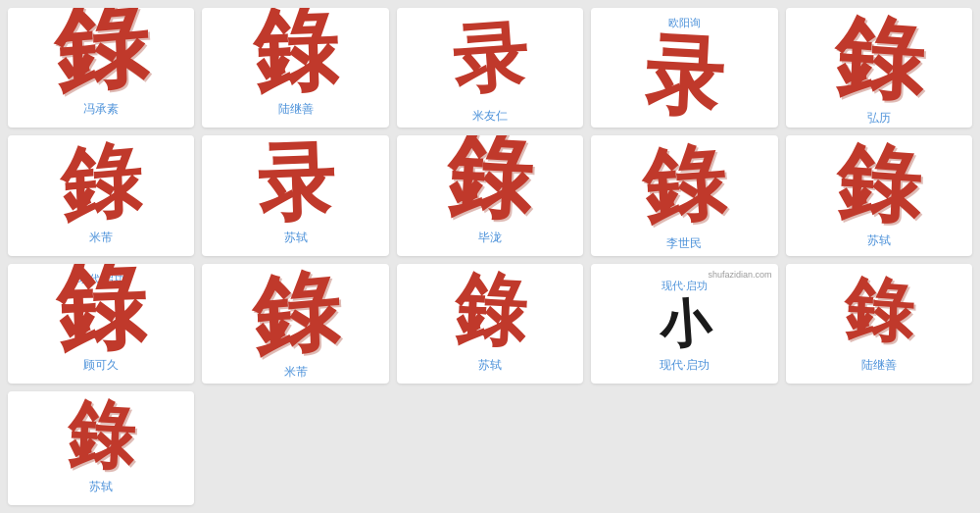  I want to click on author-label: 毕泷, so click(490, 237).